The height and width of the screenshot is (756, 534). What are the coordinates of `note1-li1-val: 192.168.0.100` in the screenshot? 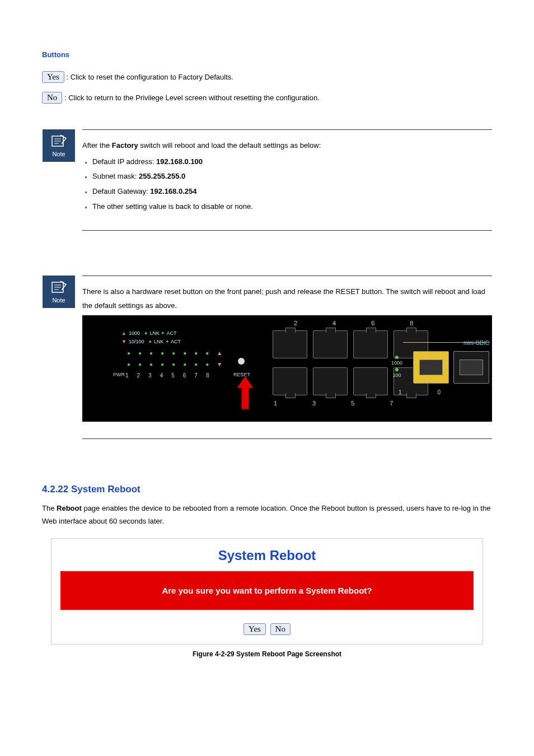 It's located at (179, 161).